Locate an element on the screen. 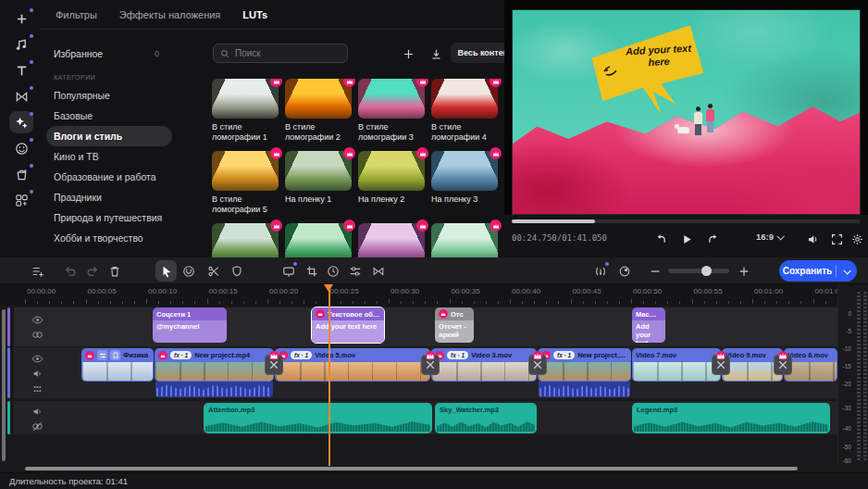  lut-card: На пленку 3 is located at coordinates (465, 187).